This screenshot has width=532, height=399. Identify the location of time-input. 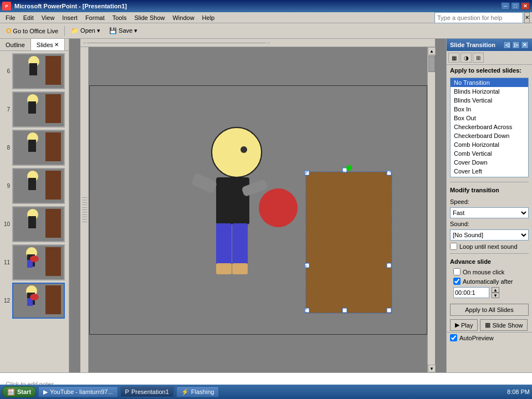
(471, 293).